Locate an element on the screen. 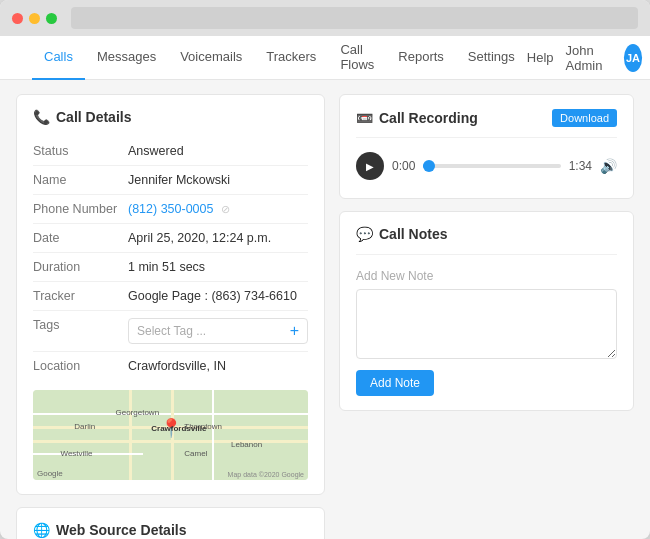 The height and width of the screenshot is (539, 650). nav-voicemails: Voicemails is located at coordinates (211, 58).